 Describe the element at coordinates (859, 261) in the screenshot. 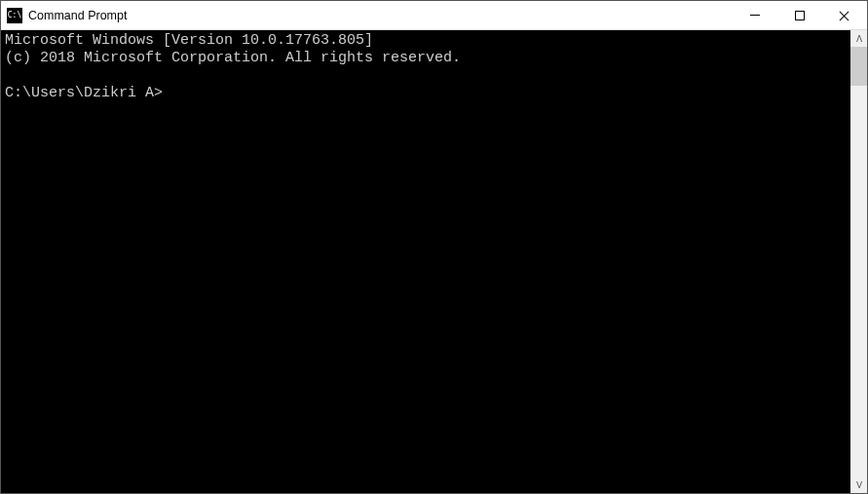

I see `scrollbar-track` at that location.